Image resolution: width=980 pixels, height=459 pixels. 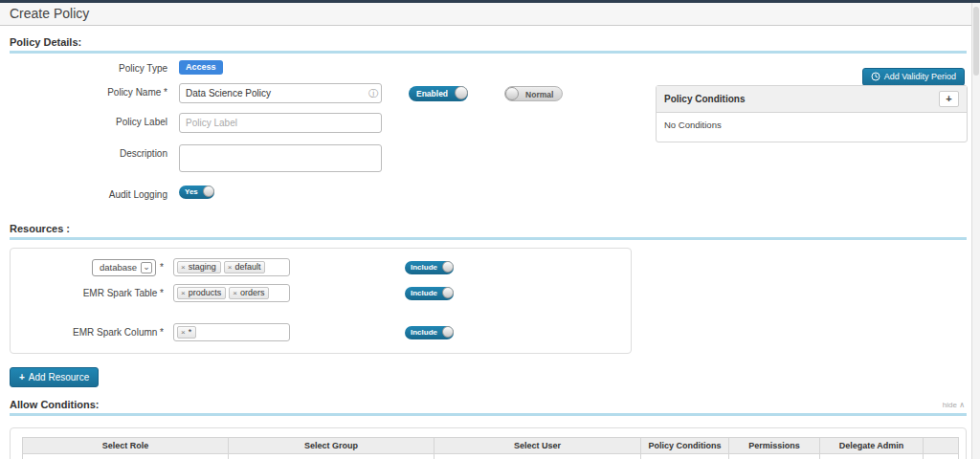 What do you see at coordinates (976, 41) in the screenshot?
I see `scrollbar-thumb` at bounding box center [976, 41].